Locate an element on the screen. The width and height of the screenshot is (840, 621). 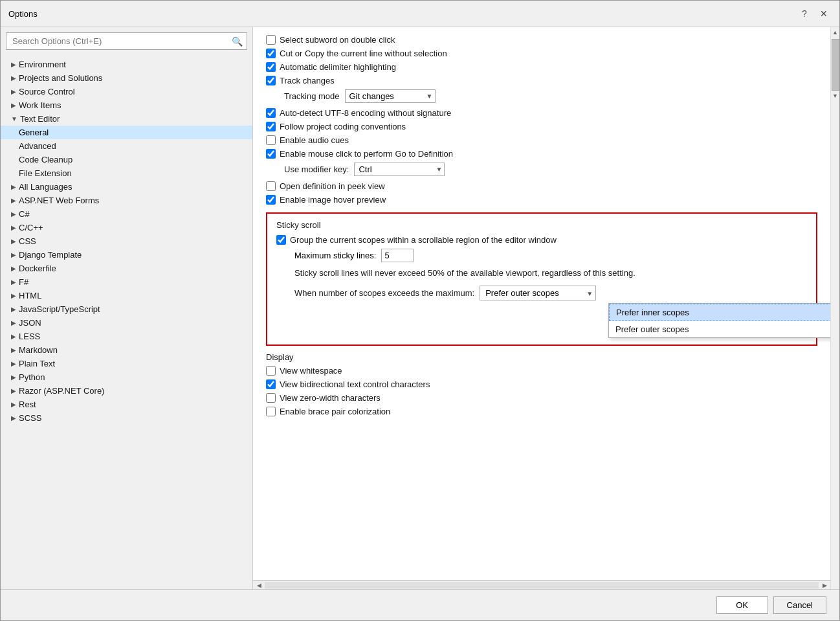
sidebar-item-code-cleanup: Code Cleanup is located at coordinates (127, 159).